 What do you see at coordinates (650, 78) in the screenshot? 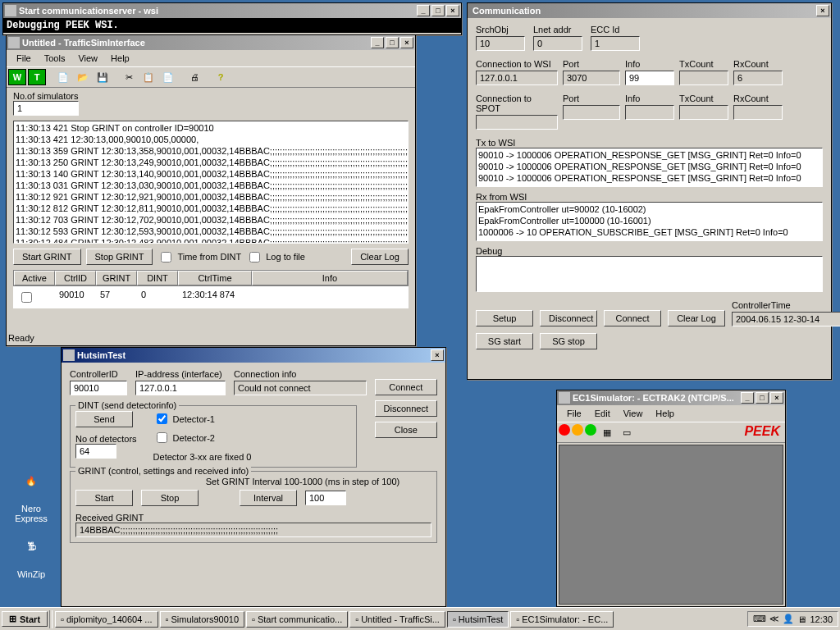
I see `infowsi-input` at bounding box center [650, 78].